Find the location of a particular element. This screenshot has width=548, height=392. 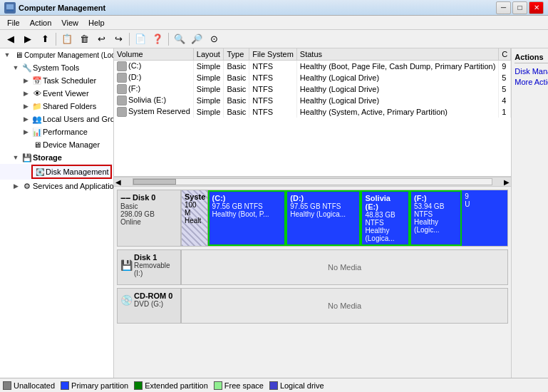

vol-name: (D:) is located at coordinates (154, 78).